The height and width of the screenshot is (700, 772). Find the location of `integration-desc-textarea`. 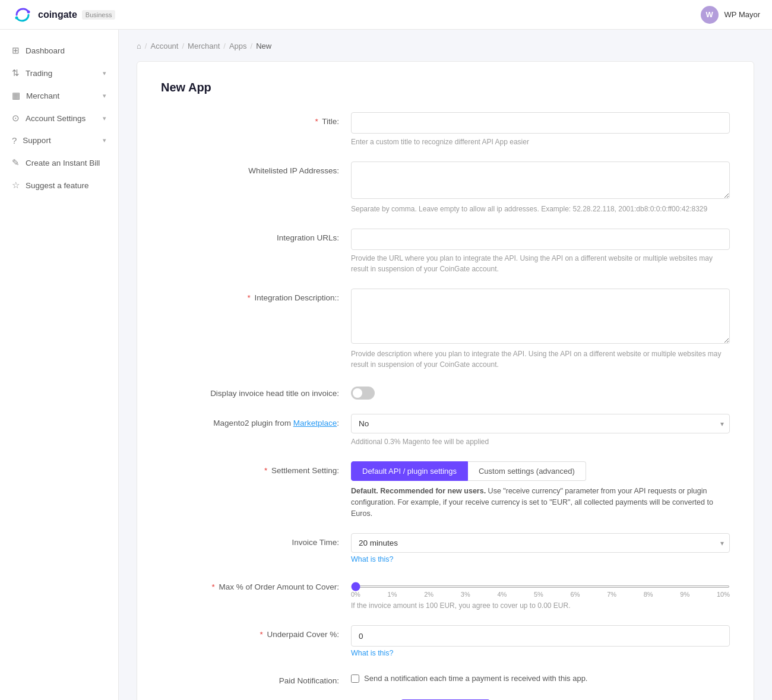

integration-desc-textarea is located at coordinates (540, 316).